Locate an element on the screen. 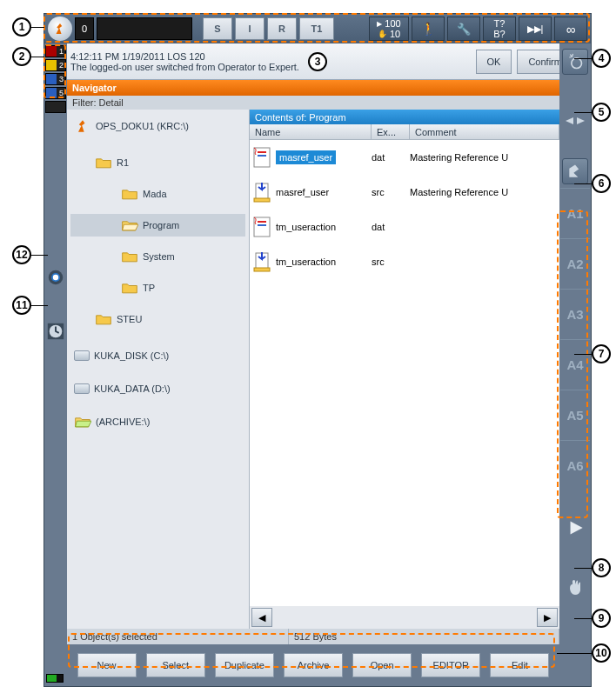 The height and width of the screenshot is (700, 616). callout-6: 6 is located at coordinates (601, 183).